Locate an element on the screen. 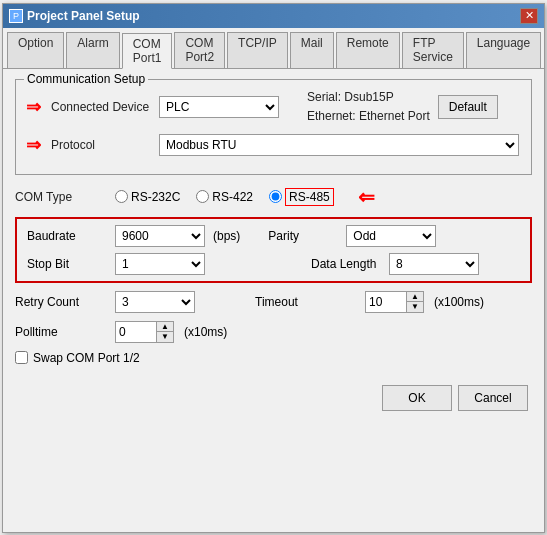 The image size is (547, 535). retry-label: Retry Count is located at coordinates (60, 302).